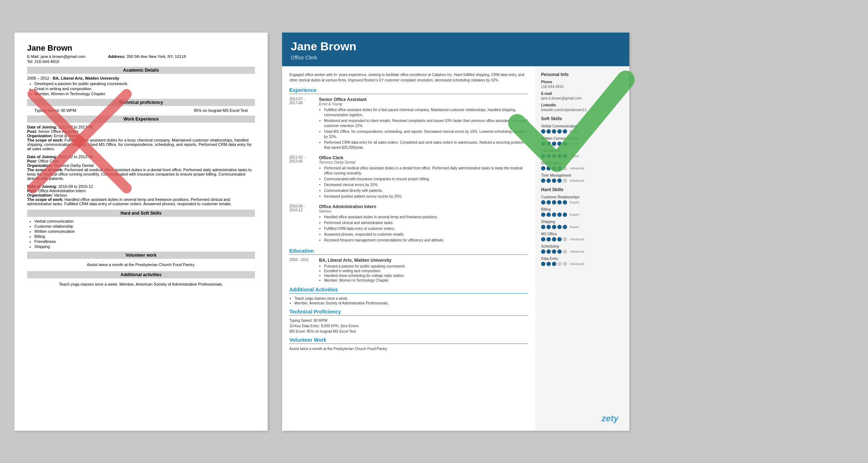  Describe the element at coordinates (302, 224) in the screenshot. I see `exp-dates-3: 2010-09 - 2010-12` at that location.